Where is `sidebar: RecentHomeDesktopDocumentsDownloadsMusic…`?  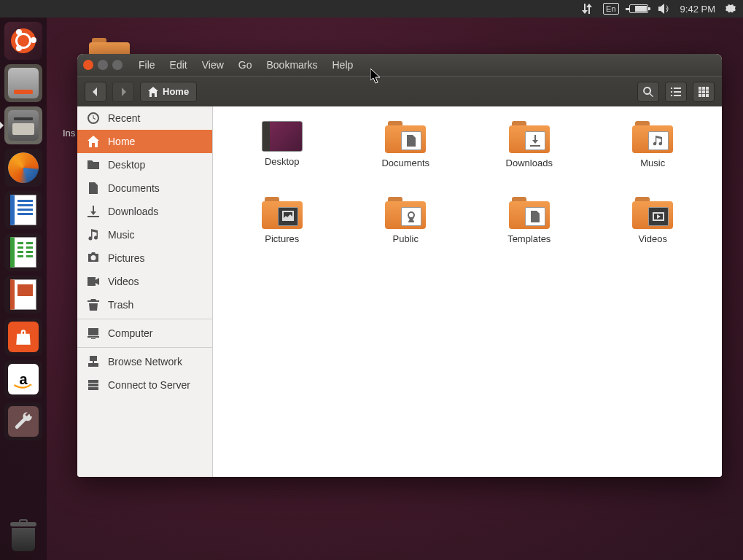 sidebar: RecentHomeDesktopDocumentsDownloadsMusic… is located at coordinates (145, 292).